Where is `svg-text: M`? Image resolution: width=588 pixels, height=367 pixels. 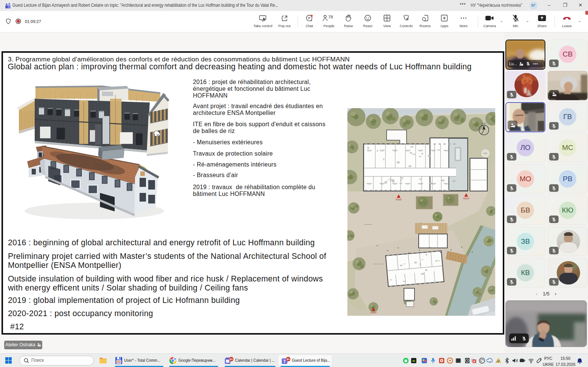
svg-text: M is located at coordinates (175, 359).